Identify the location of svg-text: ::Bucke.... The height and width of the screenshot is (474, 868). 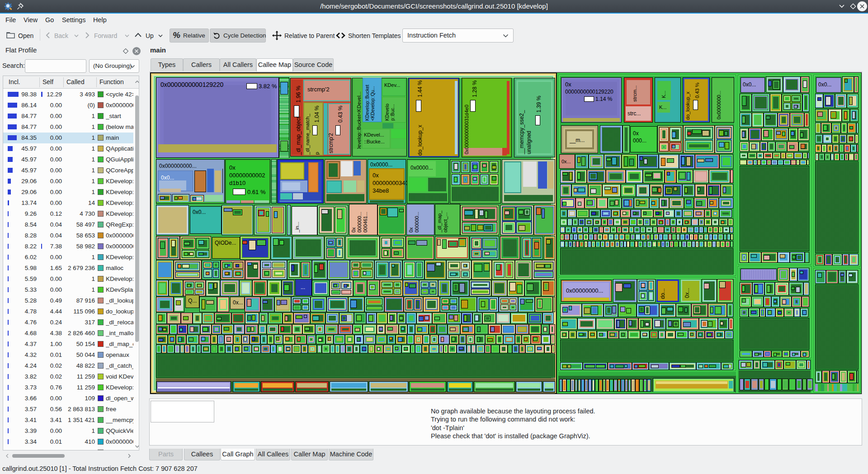
(374, 142).